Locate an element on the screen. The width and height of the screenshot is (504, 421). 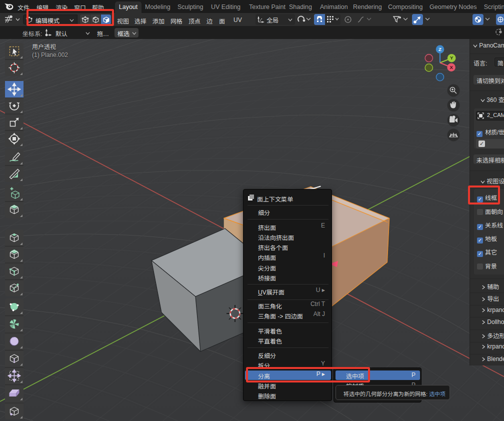
svg-text: X is located at coordinates (451, 67).